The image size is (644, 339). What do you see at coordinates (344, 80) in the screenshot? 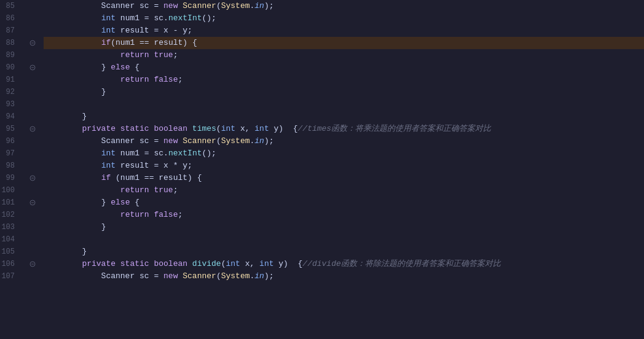
I see `code-line-91: return false;` at bounding box center [344, 80].